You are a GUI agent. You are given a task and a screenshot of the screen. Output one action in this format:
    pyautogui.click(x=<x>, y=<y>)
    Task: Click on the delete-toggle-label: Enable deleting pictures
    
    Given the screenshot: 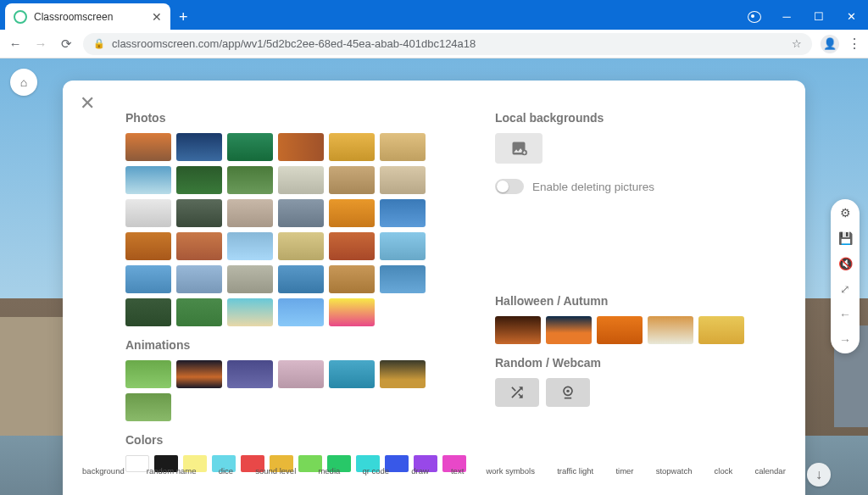 What is the action you would take?
    pyautogui.click(x=593, y=186)
    